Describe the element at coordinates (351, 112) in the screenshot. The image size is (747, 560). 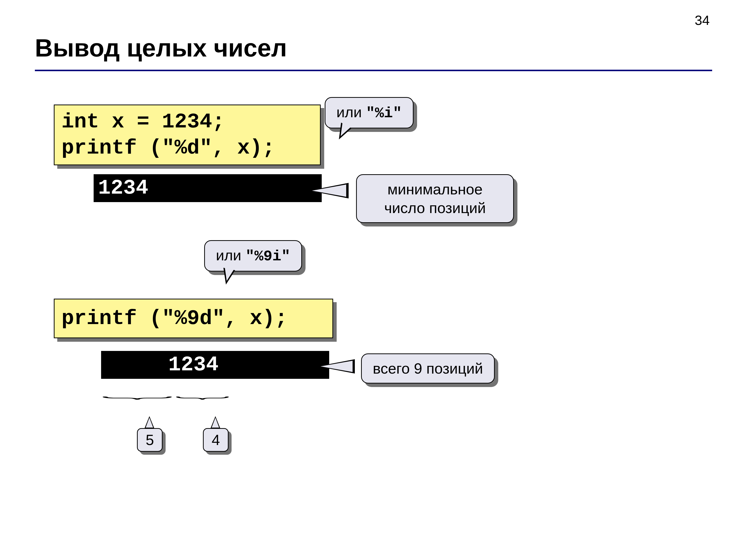
I see `callout-or-text: или` at that location.